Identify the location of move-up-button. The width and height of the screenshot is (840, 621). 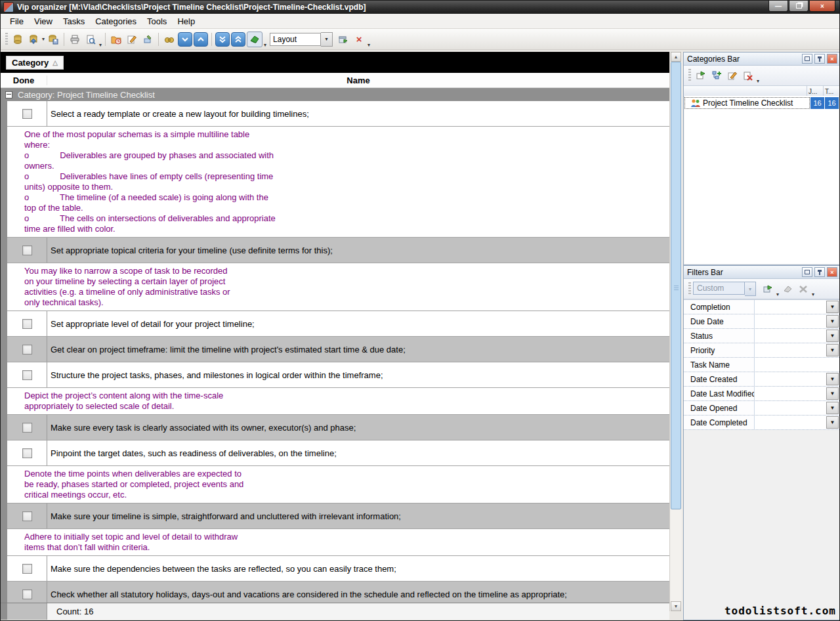
(201, 39).